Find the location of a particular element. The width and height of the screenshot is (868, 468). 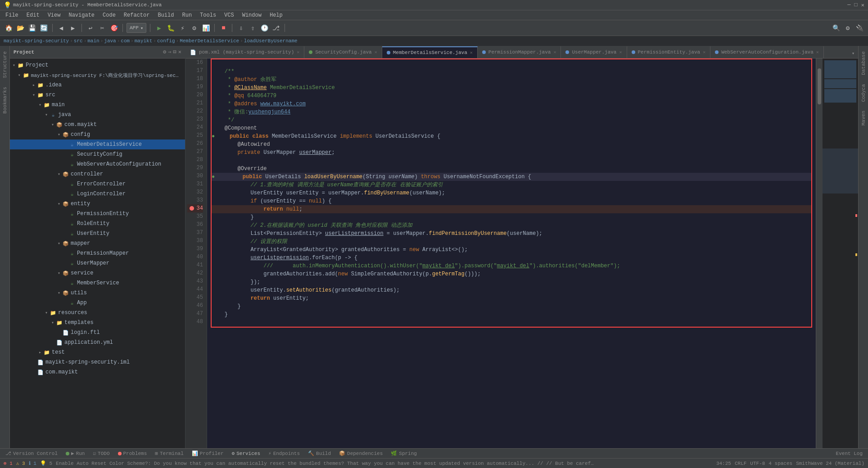

event-log-tab: Event Log is located at coordinates (849, 454).